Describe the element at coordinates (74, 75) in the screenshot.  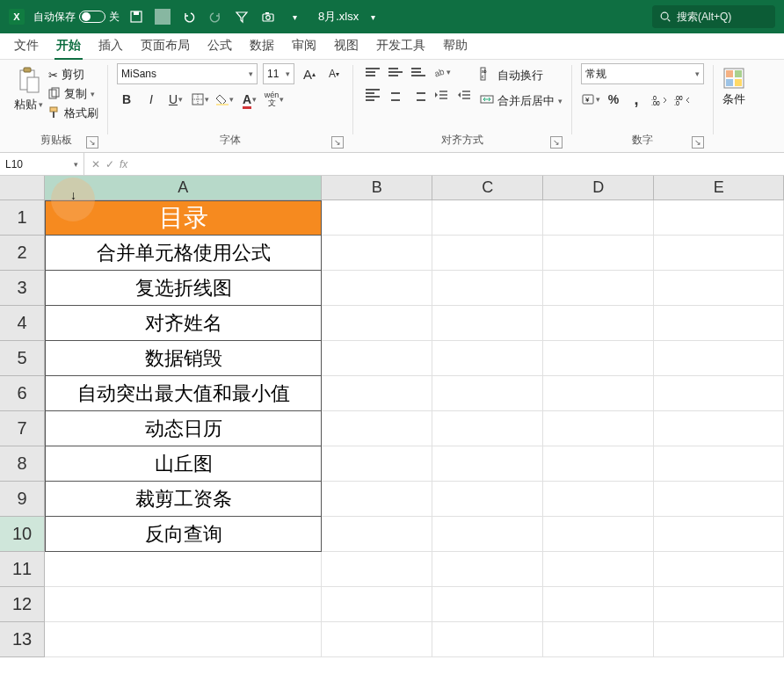
I see `cut-button: ✂剪切` at that location.